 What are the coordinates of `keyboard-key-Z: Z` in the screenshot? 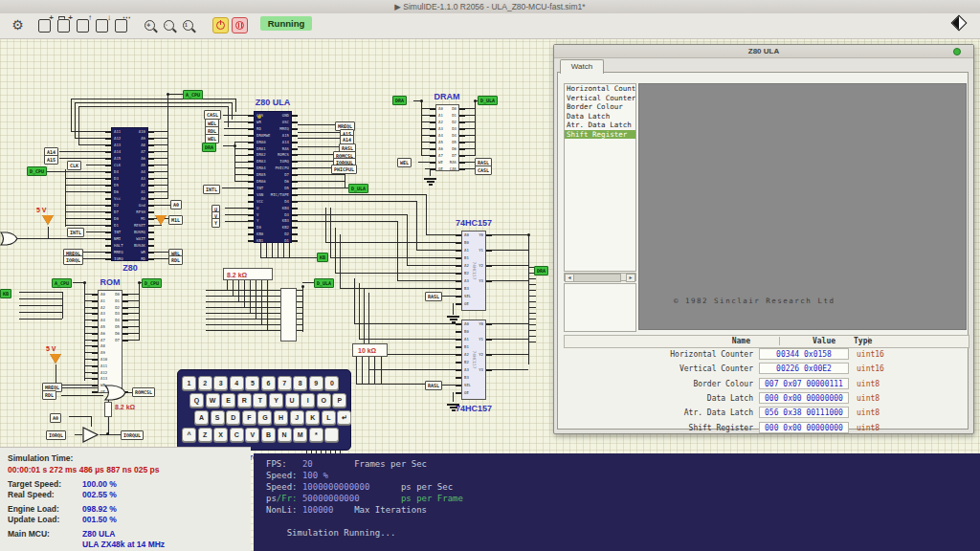 It's located at (205, 434).